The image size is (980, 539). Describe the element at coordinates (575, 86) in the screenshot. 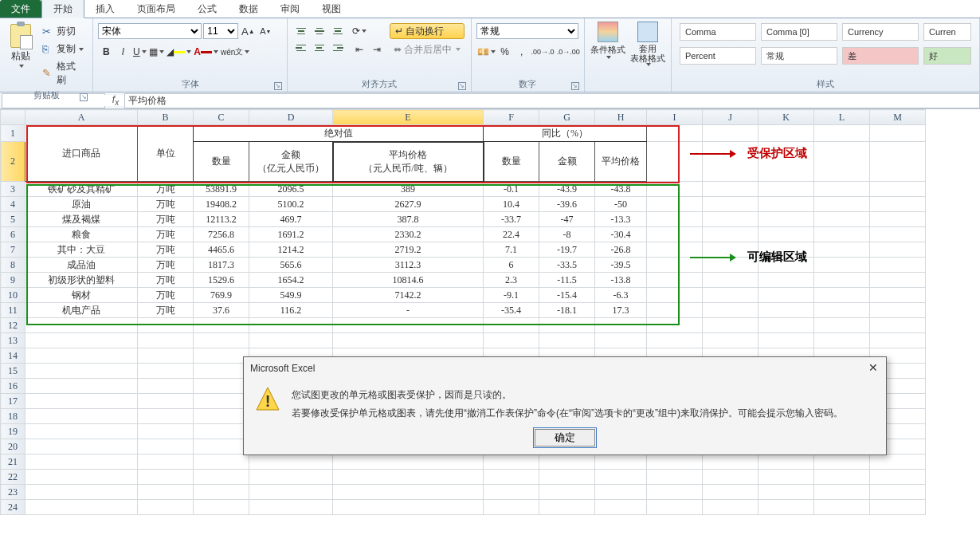

I see `number-launcher: ↘` at that location.